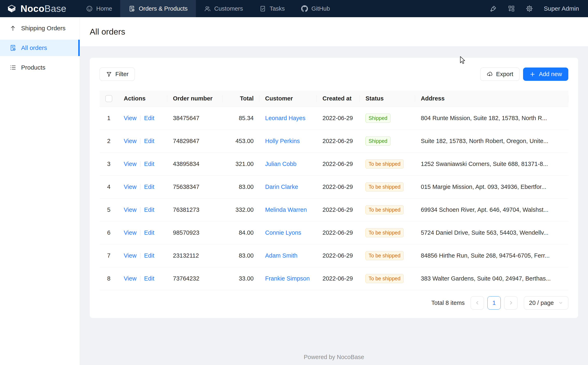  I want to click on customer-link: Julian Cobb, so click(281, 164).